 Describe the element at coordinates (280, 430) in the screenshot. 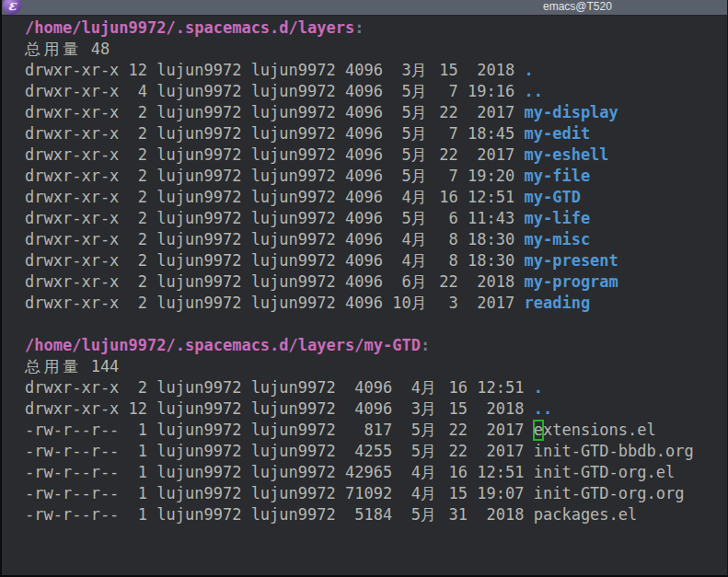

I see `file-attributes: -rw-r--r-- 1 lujun9972 lujun9972 817 5月 …` at that location.